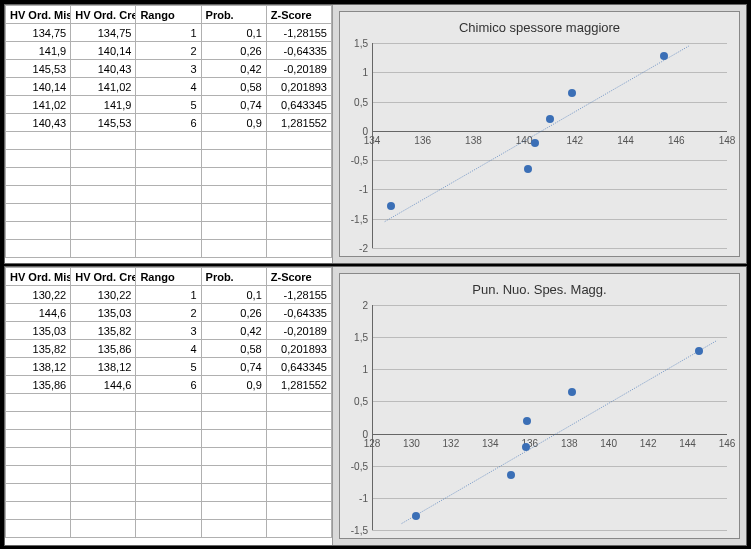  I want to click on y-tick-label: -0,5, so click(362, 466).